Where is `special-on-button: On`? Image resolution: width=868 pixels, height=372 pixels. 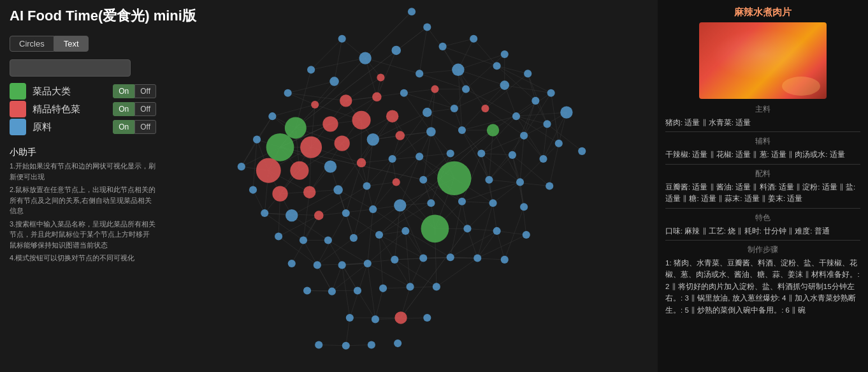 special-on-button: On is located at coordinates (124, 109).